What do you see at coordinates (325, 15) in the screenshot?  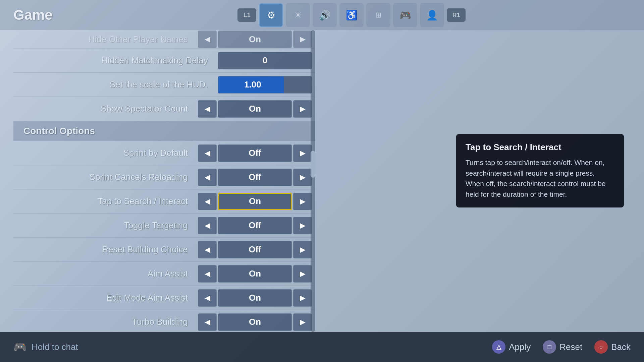 I see `sound-icon: 🔊` at bounding box center [325, 15].